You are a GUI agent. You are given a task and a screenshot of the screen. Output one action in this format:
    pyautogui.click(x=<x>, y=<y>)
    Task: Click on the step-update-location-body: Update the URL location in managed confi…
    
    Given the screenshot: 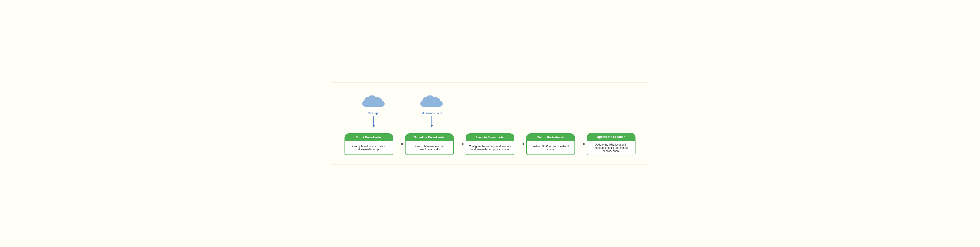 What is the action you would take?
    pyautogui.click(x=611, y=148)
    